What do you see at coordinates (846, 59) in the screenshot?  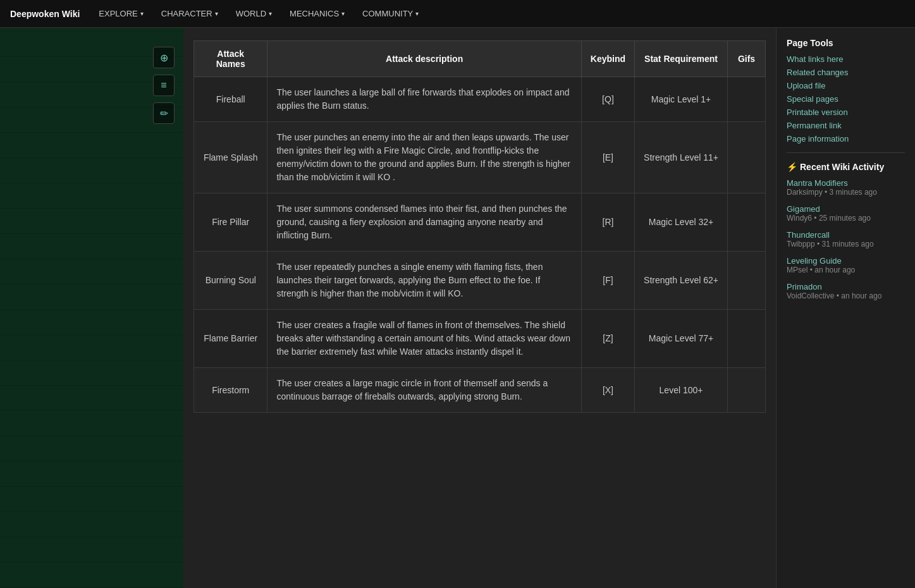 I see `sidebar-link-what-links-here: What links here` at bounding box center [846, 59].